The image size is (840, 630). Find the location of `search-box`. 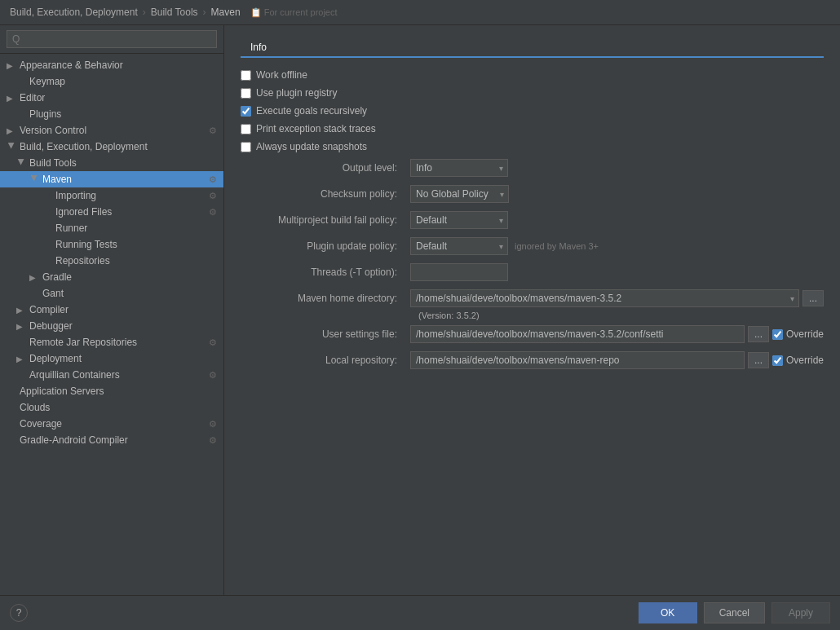

search-box is located at coordinates (112, 39).